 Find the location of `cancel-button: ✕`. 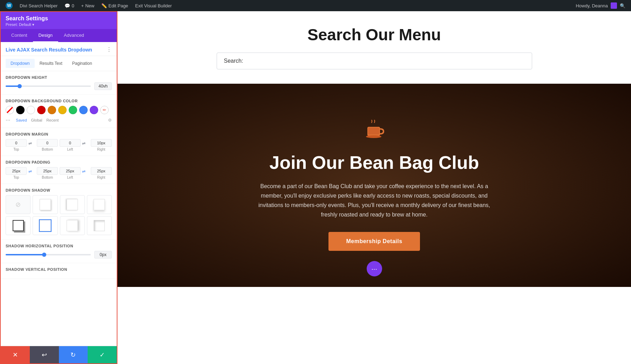

cancel-button: ✕ is located at coordinates (15, 355).